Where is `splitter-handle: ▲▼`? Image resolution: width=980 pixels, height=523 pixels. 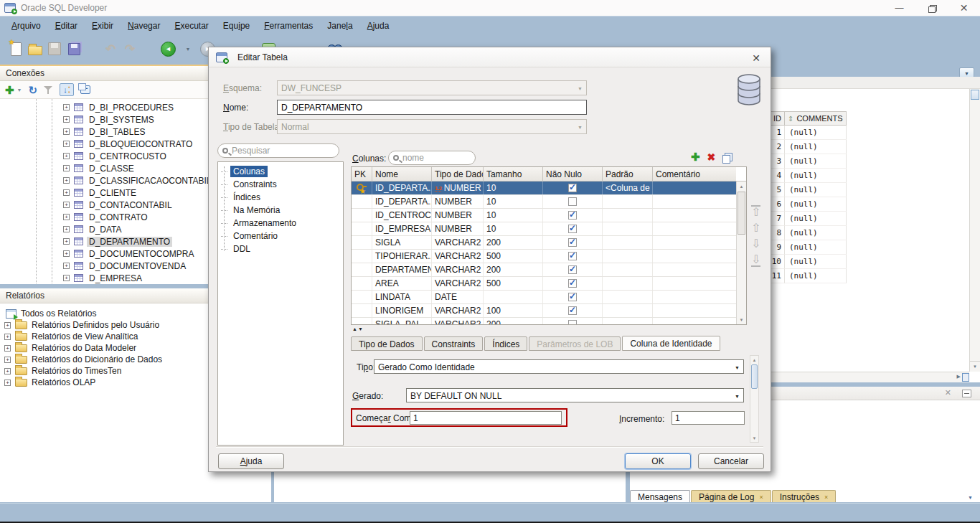
splitter-handle: ▲▼ is located at coordinates (358, 329).